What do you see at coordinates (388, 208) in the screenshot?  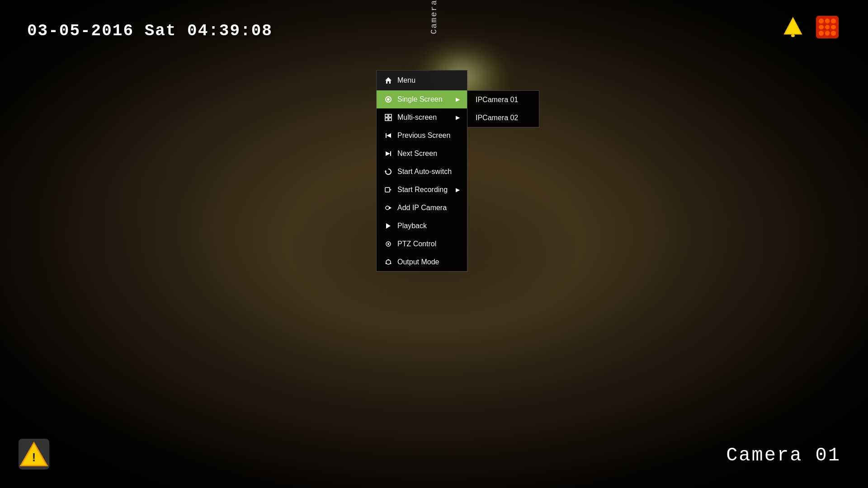 I see `add-ip-camera-icon` at bounding box center [388, 208].